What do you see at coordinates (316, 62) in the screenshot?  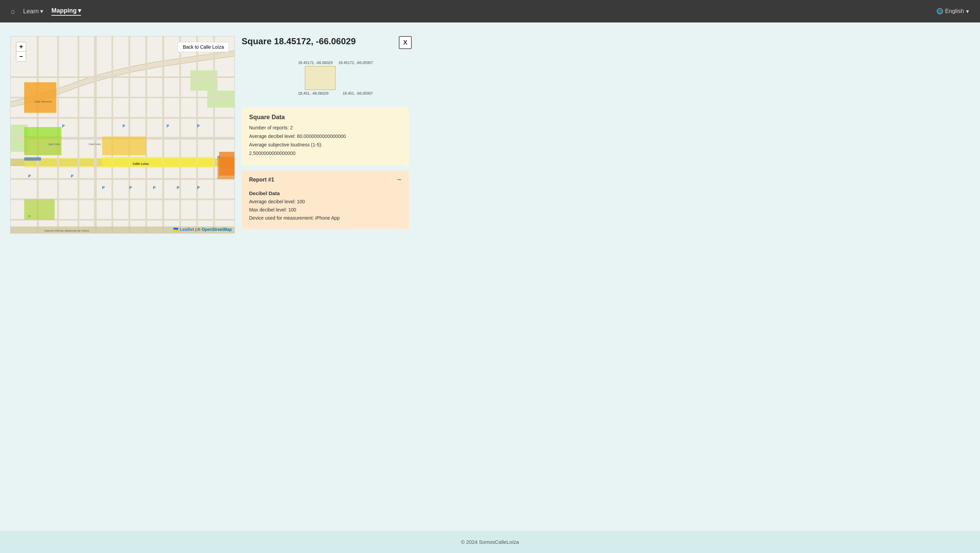 I see `coord-top-left: 18.45172, -66.06029` at bounding box center [316, 62].